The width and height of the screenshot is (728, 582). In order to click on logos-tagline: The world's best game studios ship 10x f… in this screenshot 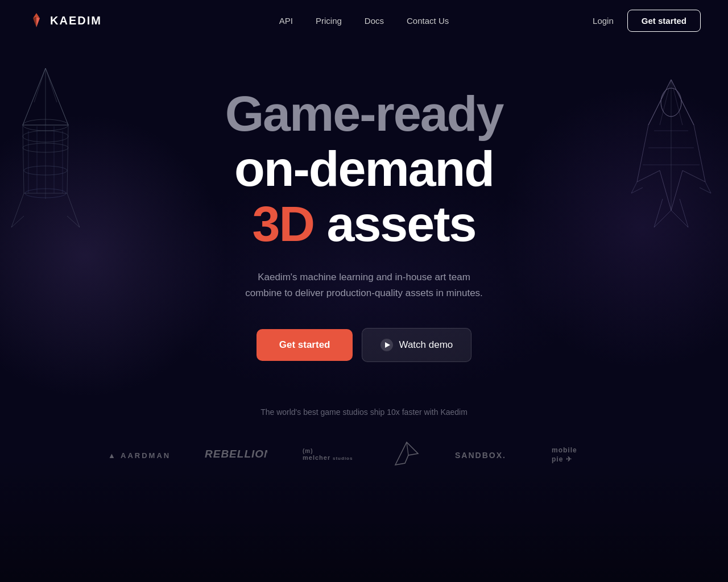, I will do `click(364, 412)`.